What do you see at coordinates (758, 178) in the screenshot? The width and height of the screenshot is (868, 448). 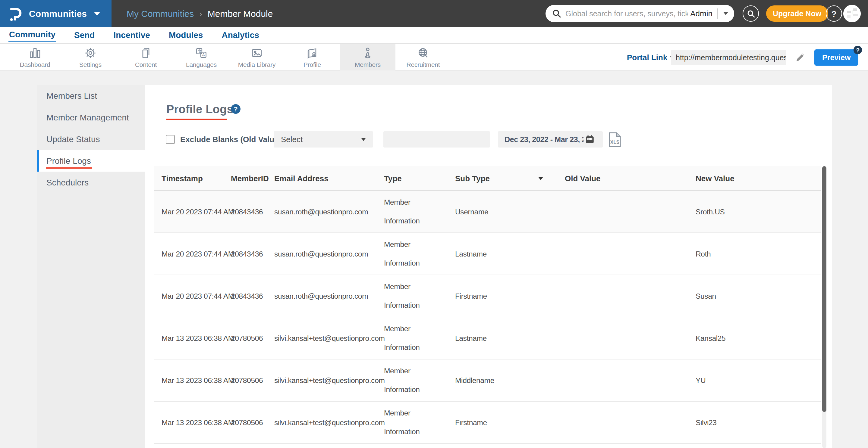 I see `column-header-new-value: New Value` at bounding box center [758, 178].